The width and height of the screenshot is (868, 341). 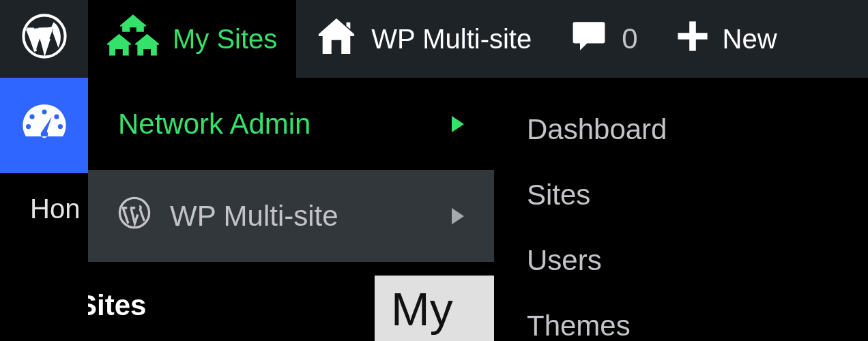 What do you see at coordinates (336, 40) in the screenshot?
I see `home-icon` at bounding box center [336, 40].